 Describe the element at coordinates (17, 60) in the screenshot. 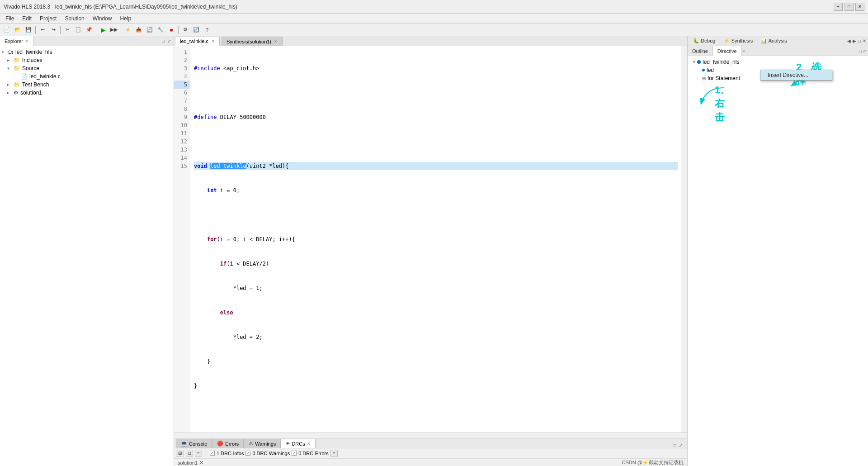

I see `folder-icon-includes: 📁` at that location.